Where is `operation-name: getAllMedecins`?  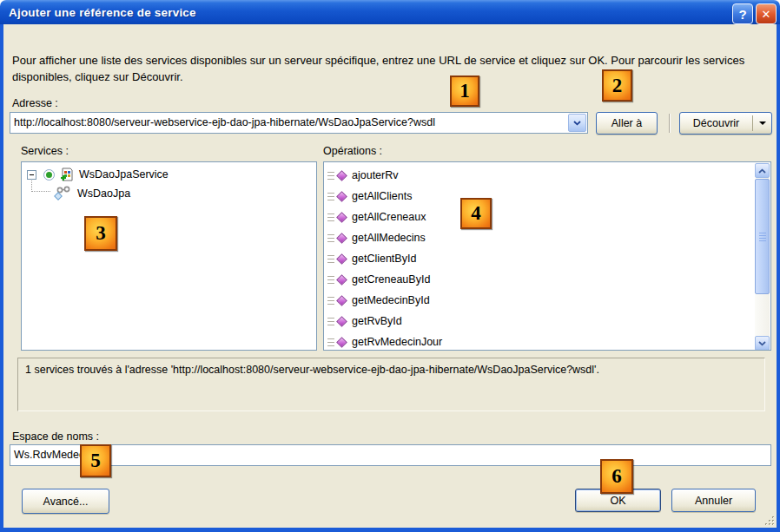
operation-name: getAllMedecins is located at coordinates (389, 238).